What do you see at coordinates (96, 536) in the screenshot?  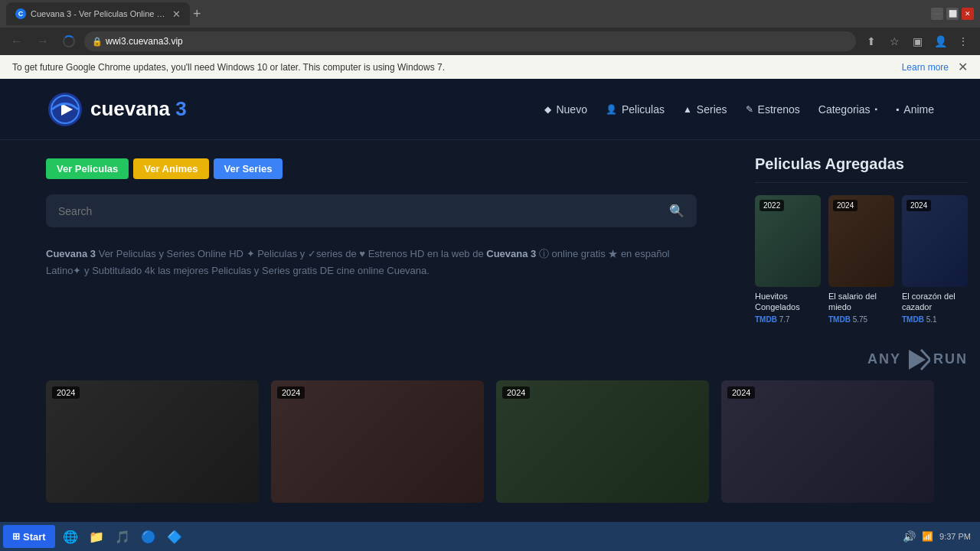 I see `taskbar-folder-icon: 📁` at bounding box center [96, 536].